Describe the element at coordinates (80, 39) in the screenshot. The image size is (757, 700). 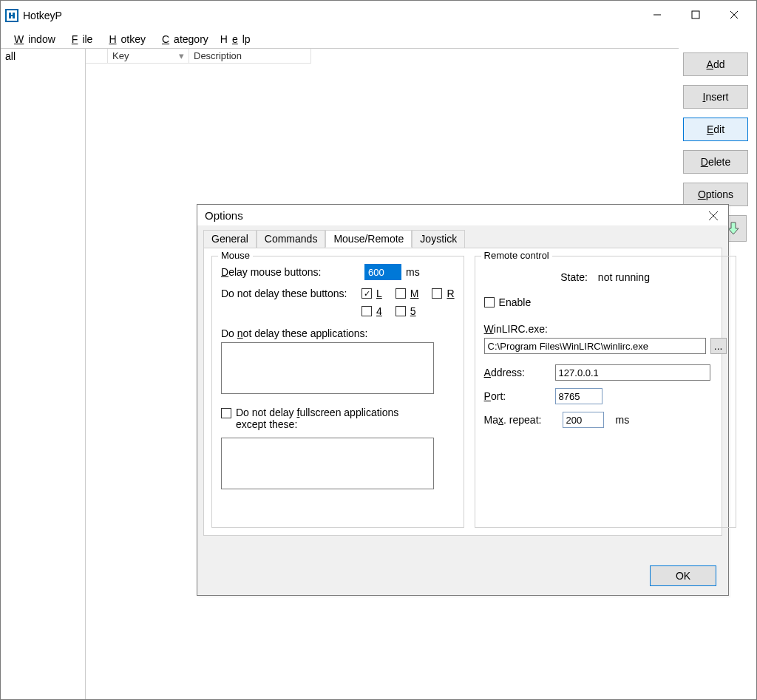
I see `menu-file: File` at that location.